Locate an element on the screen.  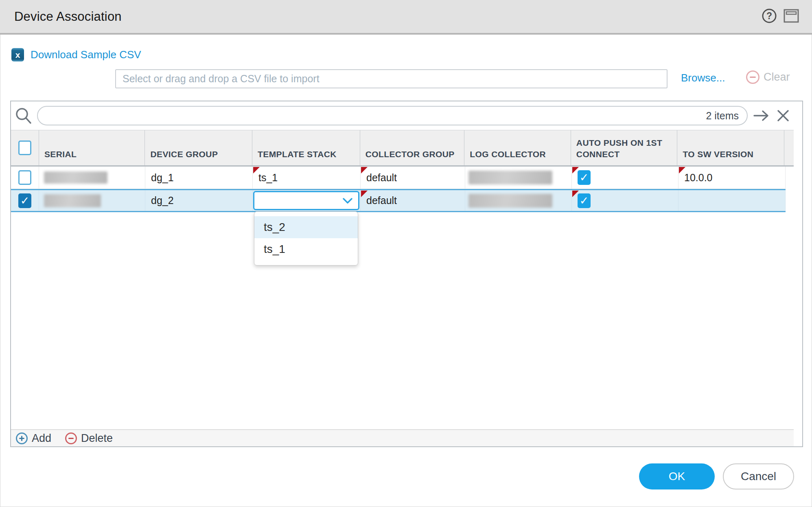
items-count-badge: 2 items is located at coordinates (722, 116).